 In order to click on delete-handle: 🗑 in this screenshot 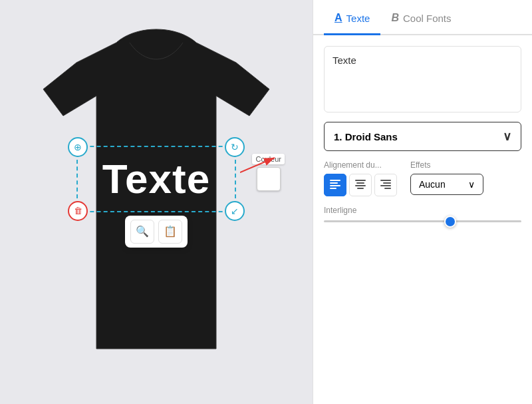, I will do `click(78, 211)`.